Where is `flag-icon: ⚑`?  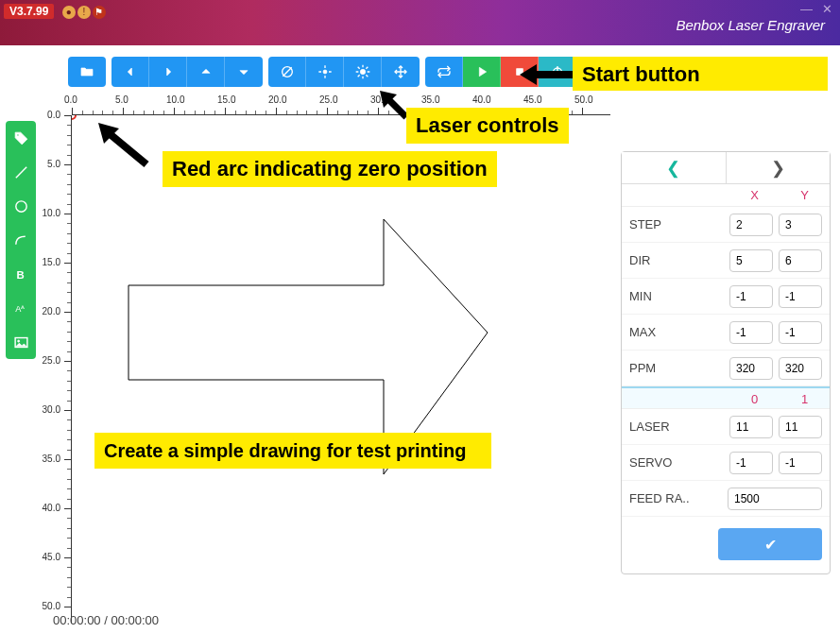 flag-icon: ⚑ is located at coordinates (99, 12).